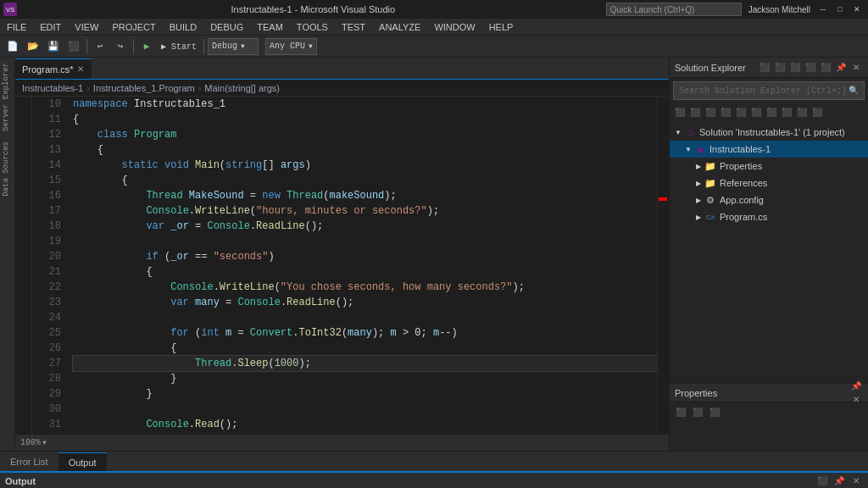  Describe the element at coordinates (270, 27) in the screenshot. I see `menu-item-team: TEAM` at that location.